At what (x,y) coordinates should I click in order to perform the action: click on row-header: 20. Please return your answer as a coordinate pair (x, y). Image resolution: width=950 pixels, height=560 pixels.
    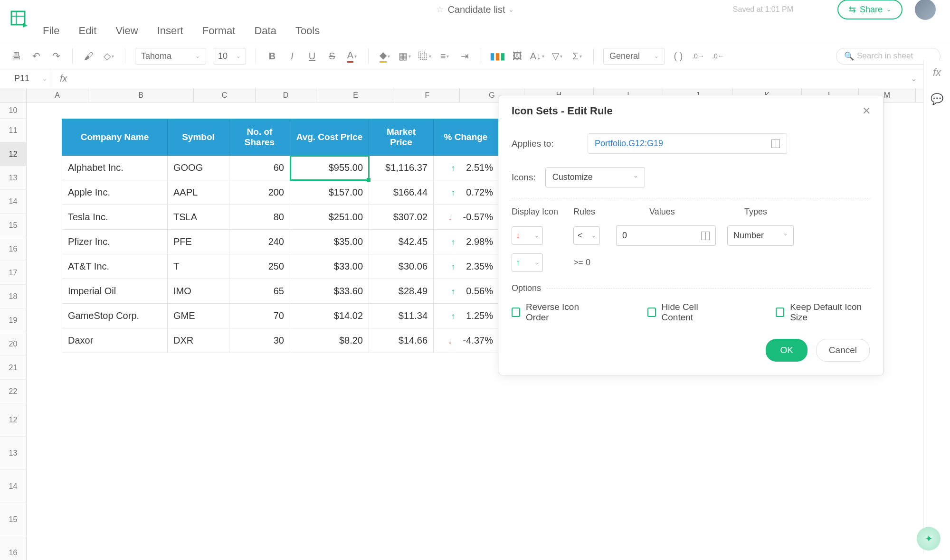
    Looking at the image, I should click on (13, 344).